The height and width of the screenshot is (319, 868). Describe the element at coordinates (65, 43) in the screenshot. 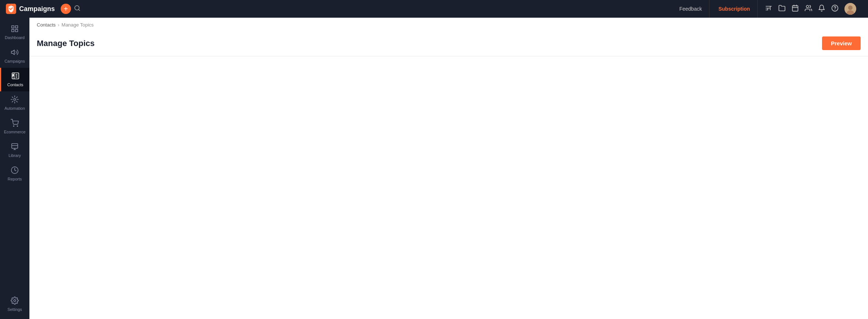

I see `page-title: Manage Topics` at that location.